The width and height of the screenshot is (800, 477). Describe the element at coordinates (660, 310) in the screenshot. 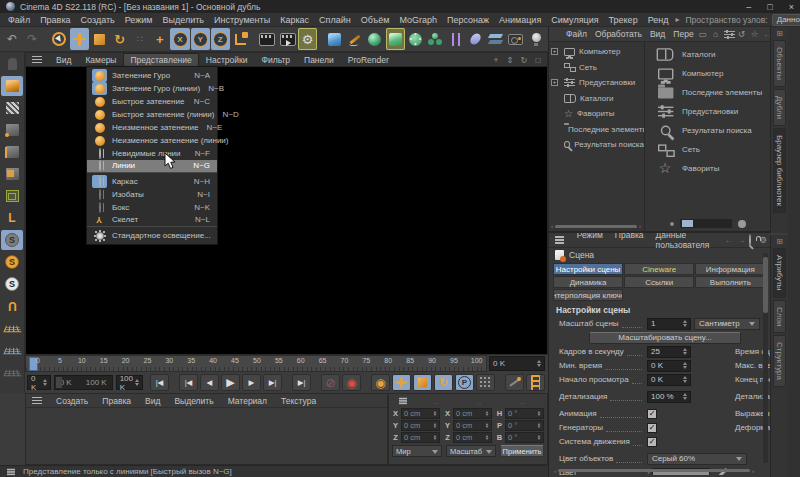

I see `section-title: Настройки сцены` at that location.